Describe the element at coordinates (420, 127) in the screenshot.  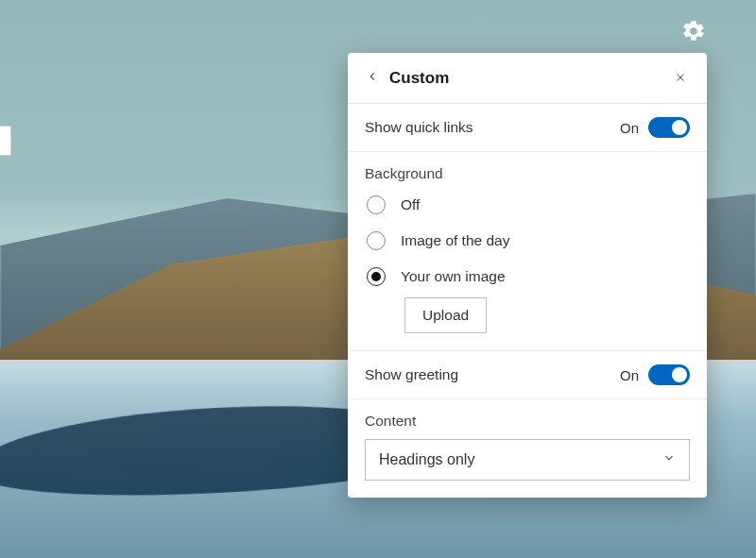
I see `quick-links-label: Show quick links` at that location.